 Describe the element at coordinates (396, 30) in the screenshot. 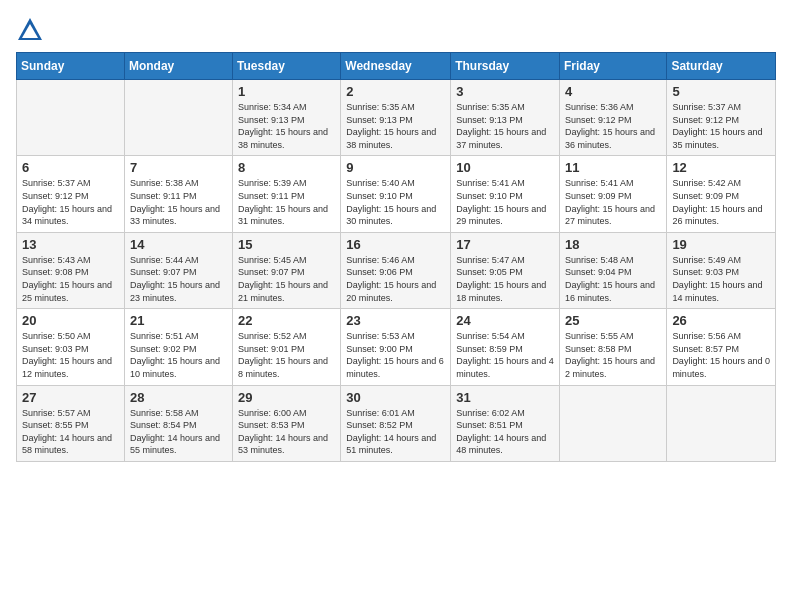

I see `page-header` at that location.